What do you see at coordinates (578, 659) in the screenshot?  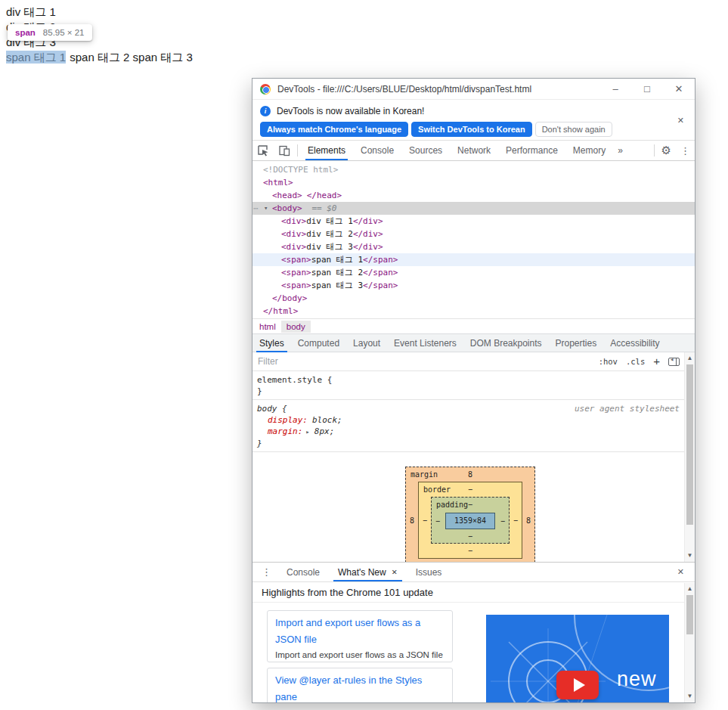 I see `video-thumbnail: new` at bounding box center [578, 659].